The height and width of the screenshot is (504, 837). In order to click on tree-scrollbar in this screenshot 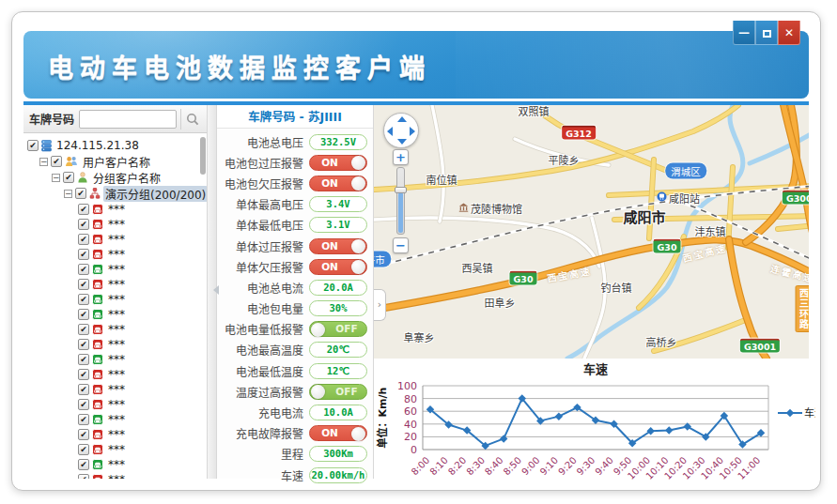, I will do `click(203, 156)`.